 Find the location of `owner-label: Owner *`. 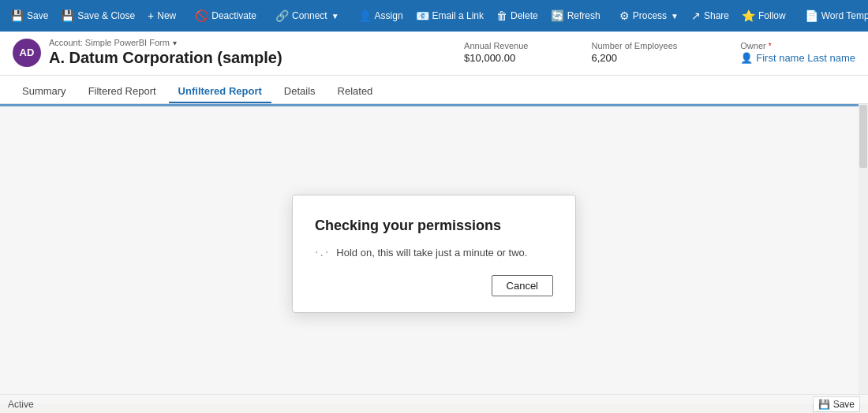

owner-label: Owner * is located at coordinates (798, 46).